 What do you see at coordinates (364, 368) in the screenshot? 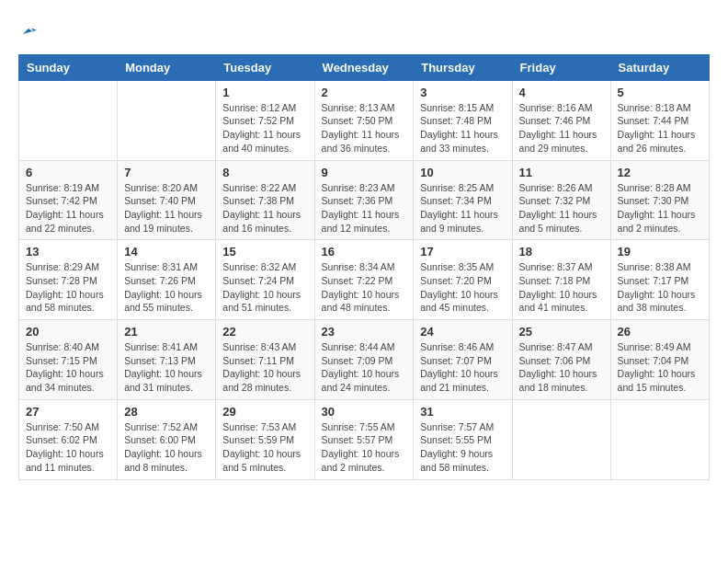
I see `day-info: Sunrise: 8:44 AMSunset: 7:09 PMDaylight:…` at bounding box center [364, 368].